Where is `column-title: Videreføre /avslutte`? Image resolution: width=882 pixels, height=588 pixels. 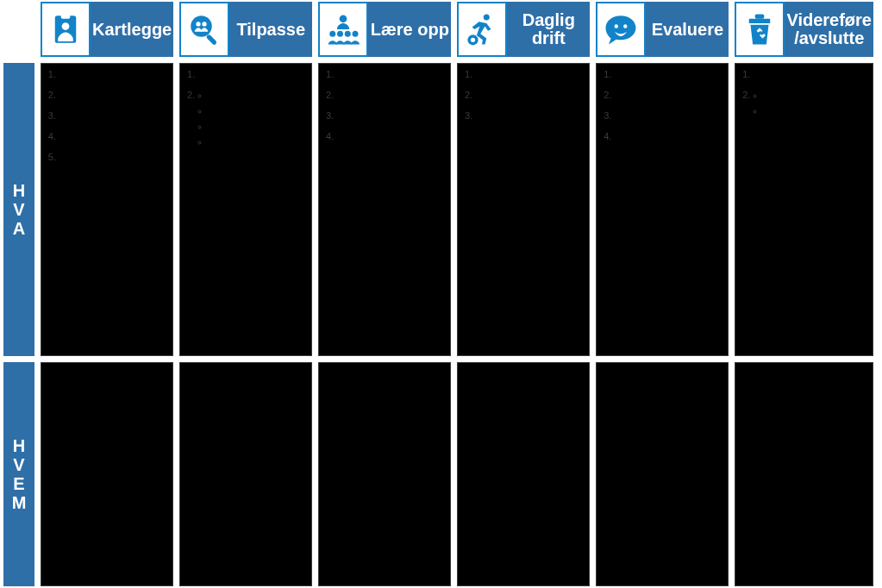
column-title: Videreføre /avslutte is located at coordinates (829, 29).